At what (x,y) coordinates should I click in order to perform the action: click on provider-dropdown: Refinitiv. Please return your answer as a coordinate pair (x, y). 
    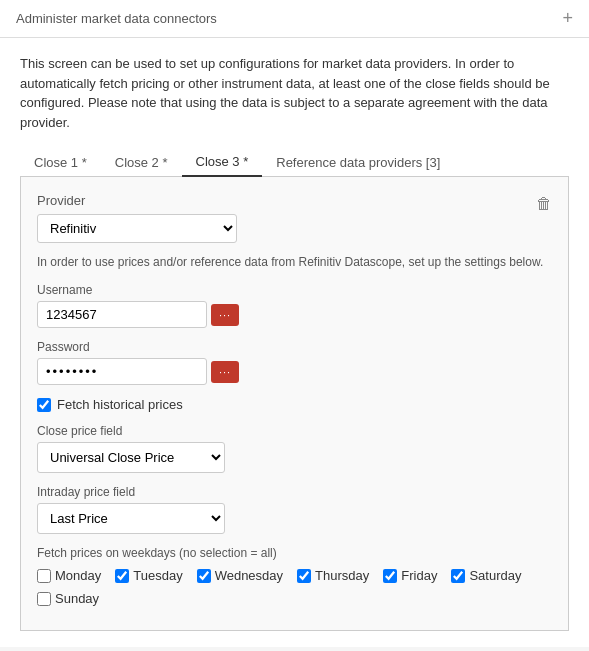
    Looking at the image, I should click on (137, 228).